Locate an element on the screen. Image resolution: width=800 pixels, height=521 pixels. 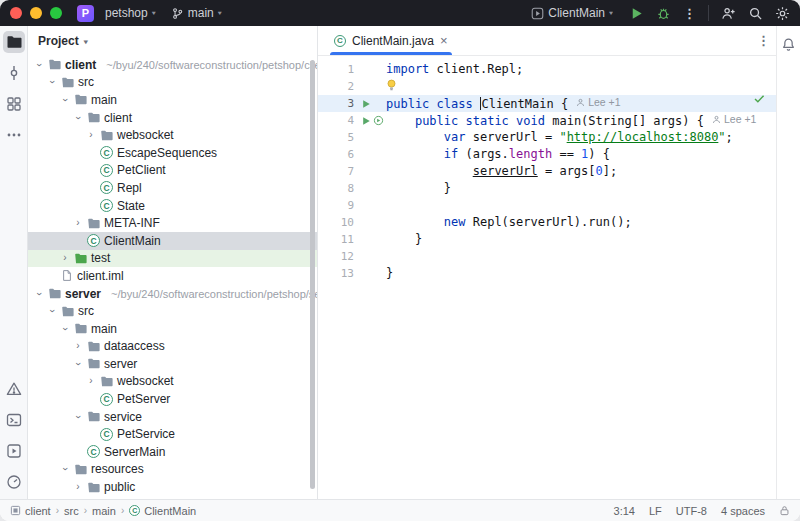
inspections-ok-icon is located at coordinates (760, 98).